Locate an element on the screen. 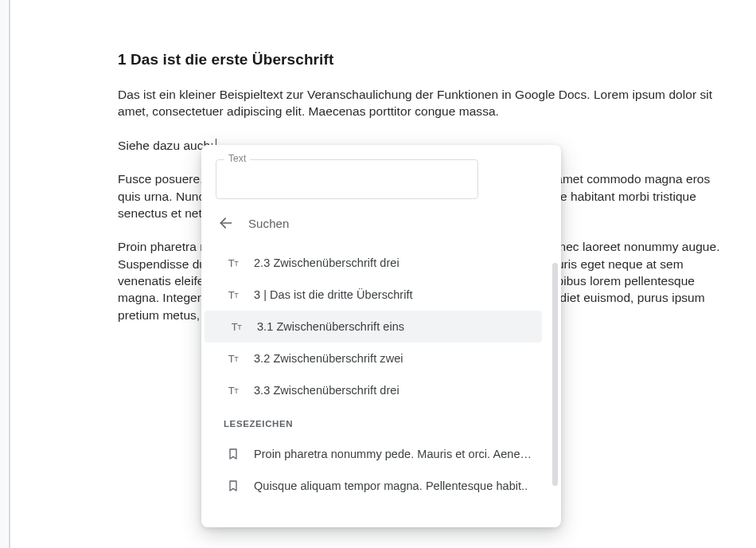  heading-result-label: 2.3 Zwischenüberschrift drei is located at coordinates (326, 263).